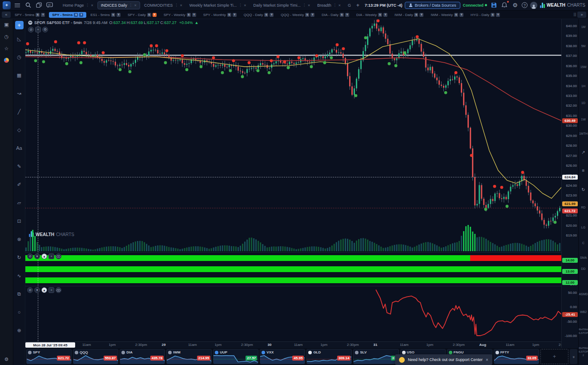  What do you see at coordinates (19, 166) in the screenshot?
I see `pencil-tool-icon: ✎` at bounding box center [19, 166].